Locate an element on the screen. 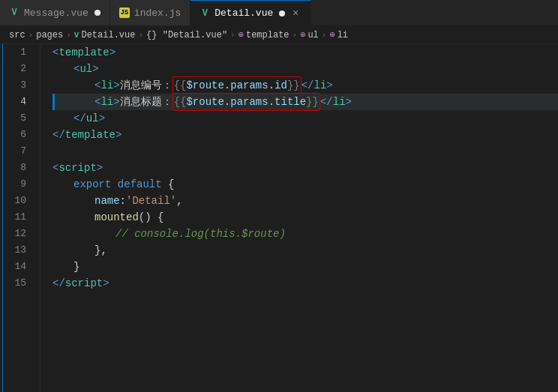  breadcrumb-src: src is located at coordinates (17, 35).